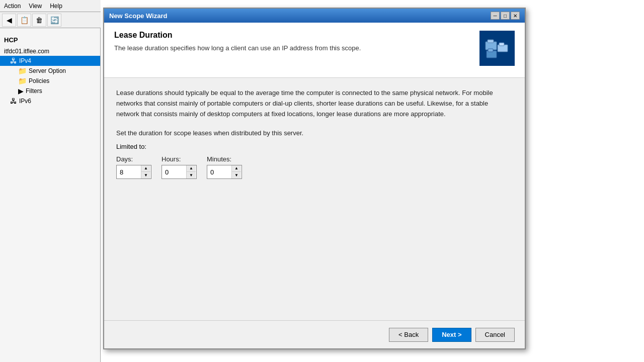 This screenshot has width=644, height=362. What do you see at coordinates (12, 6) in the screenshot?
I see `menu-action: Action` at bounding box center [12, 6].